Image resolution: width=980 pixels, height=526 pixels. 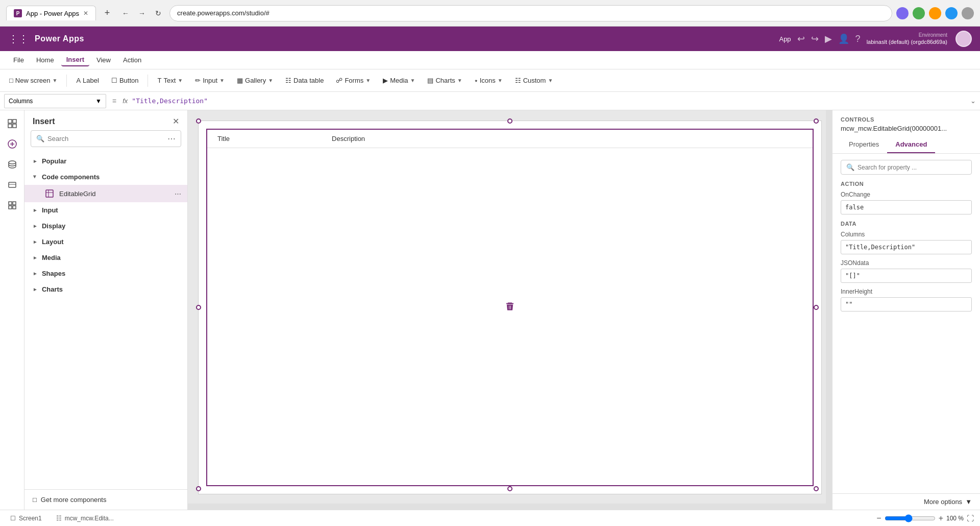 I want to click on undo-icon: ↩, so click(x=801, y=39).